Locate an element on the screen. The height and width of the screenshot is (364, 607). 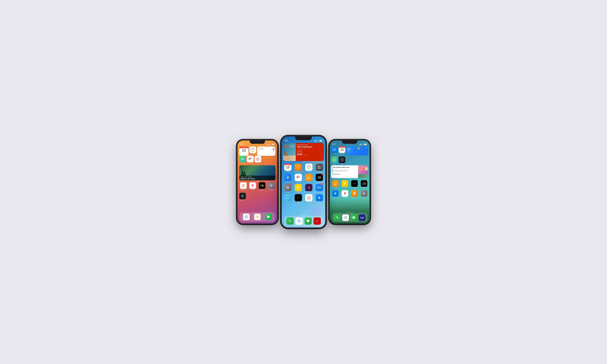
phone3-appstore-label: App Store is located at coordinates (335, 198).